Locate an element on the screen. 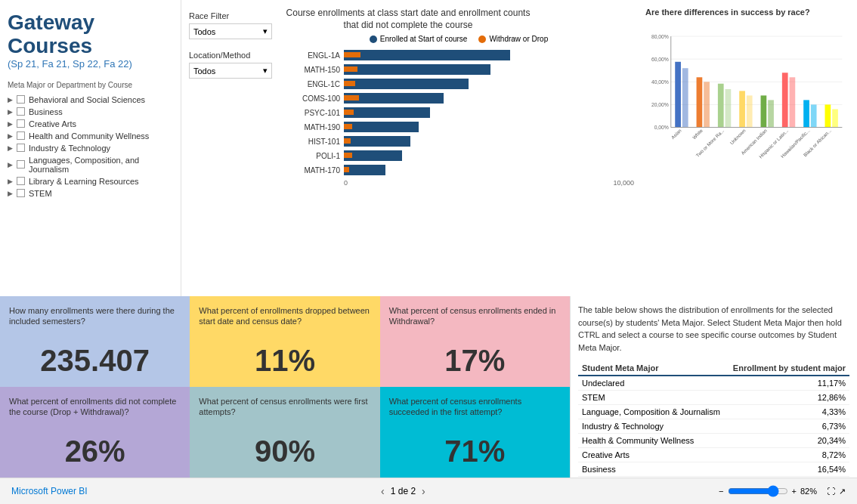 This screenshot has height=504, width=857. table-row: Industry & Technology6,73% is located at coordinates (713, 426).